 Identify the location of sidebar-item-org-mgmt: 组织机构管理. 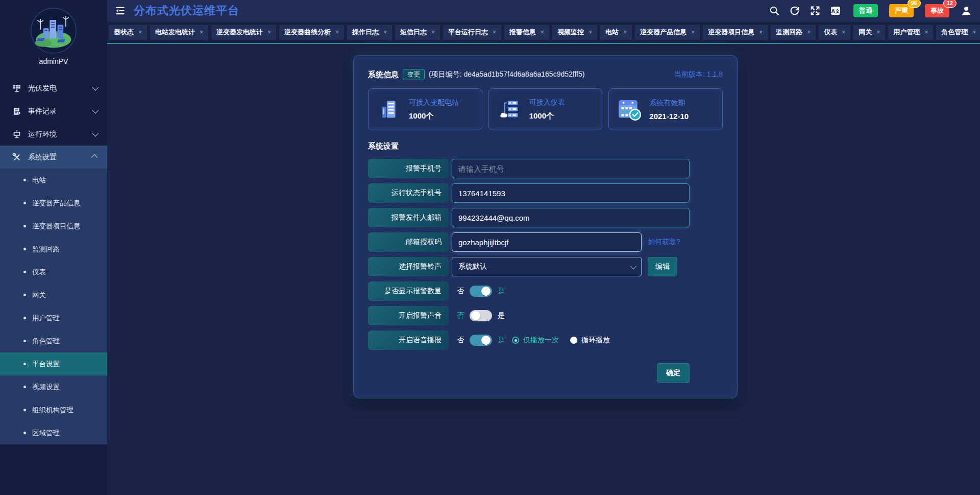
(54, 410).